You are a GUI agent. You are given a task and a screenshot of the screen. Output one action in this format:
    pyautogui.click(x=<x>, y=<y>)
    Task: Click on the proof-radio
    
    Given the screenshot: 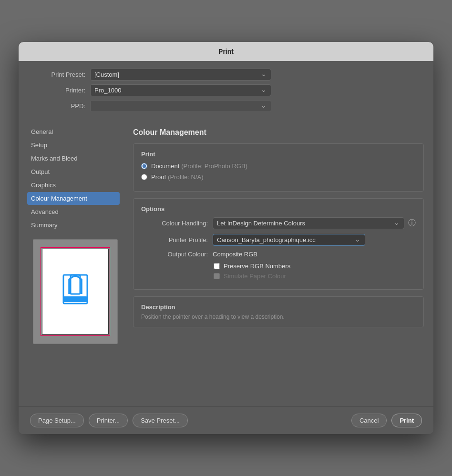 What is the action you would take?
    pyautogui.click(x=144, y=177)
    